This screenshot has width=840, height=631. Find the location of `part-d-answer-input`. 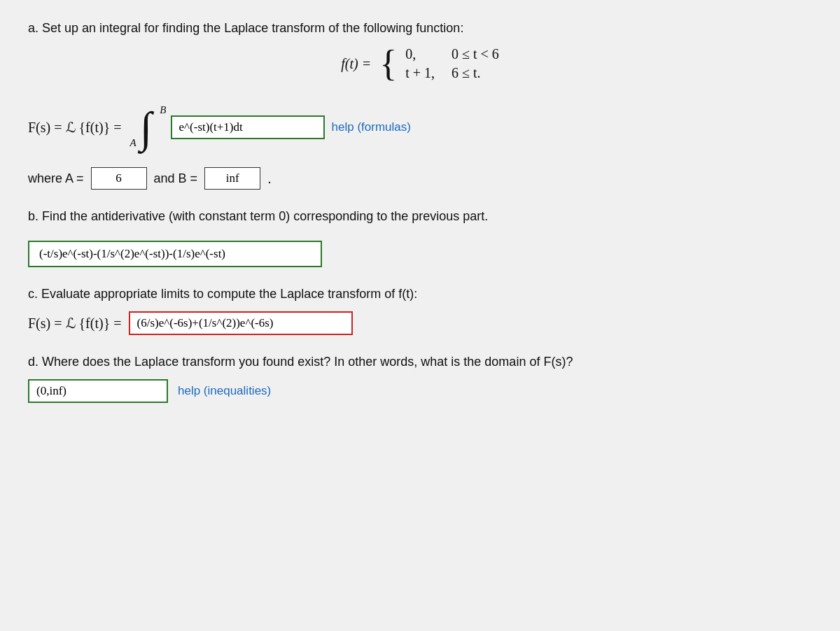

part-d-answer-input is located at coordinates (98, 391).